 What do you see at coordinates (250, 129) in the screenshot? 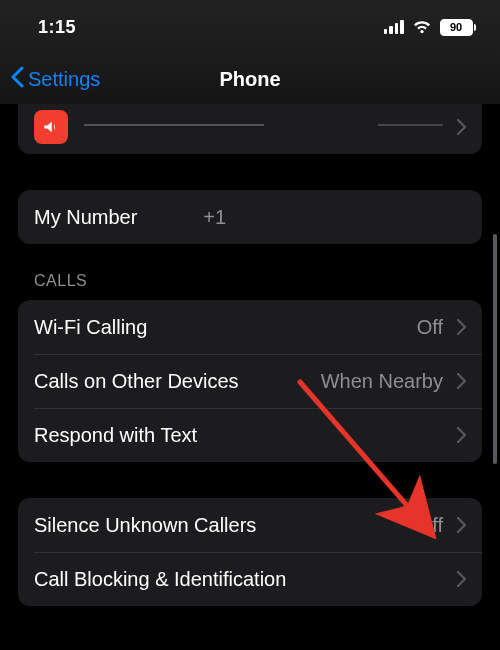
I see `row-announce-calls` at bounding box center [250, 129].